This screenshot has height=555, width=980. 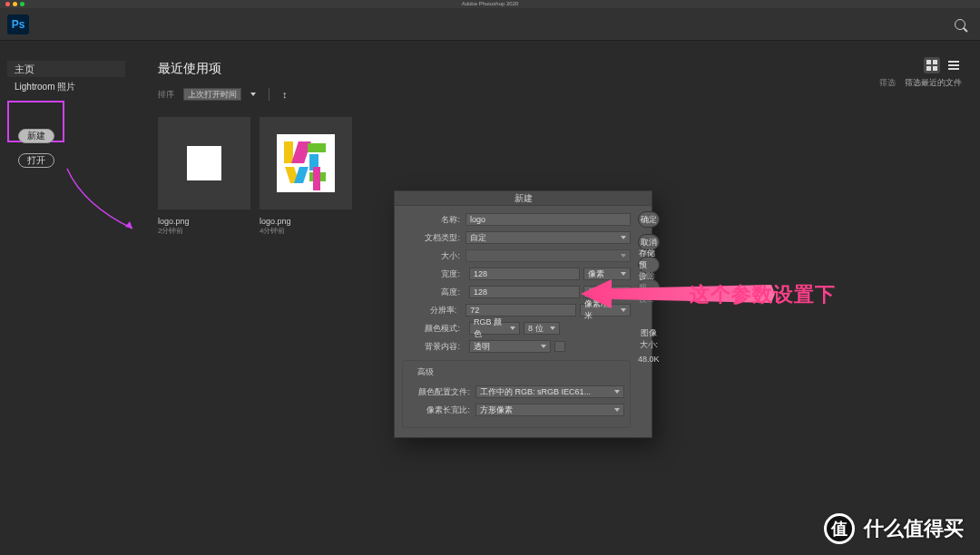 I want to click on resolution-unit-select: 像素/厘米, so click(x=605, y=310).